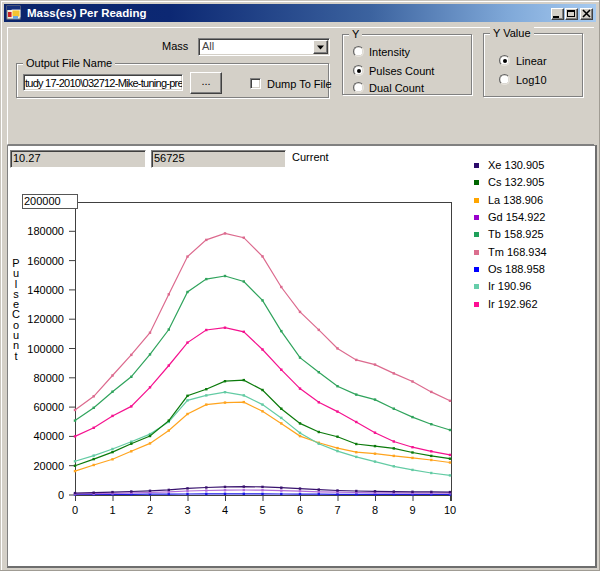  Describe the element at coordinates (48, 436) in the screenshot. I see `svg-text: 40000` at that location.